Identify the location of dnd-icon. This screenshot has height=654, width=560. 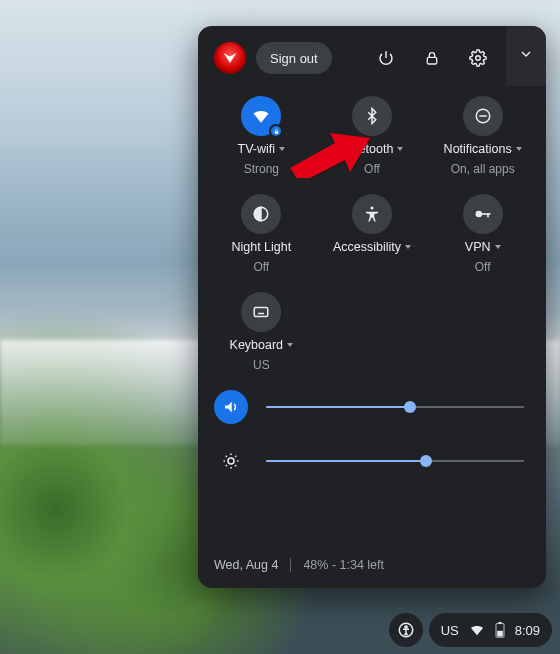
(483, 116).